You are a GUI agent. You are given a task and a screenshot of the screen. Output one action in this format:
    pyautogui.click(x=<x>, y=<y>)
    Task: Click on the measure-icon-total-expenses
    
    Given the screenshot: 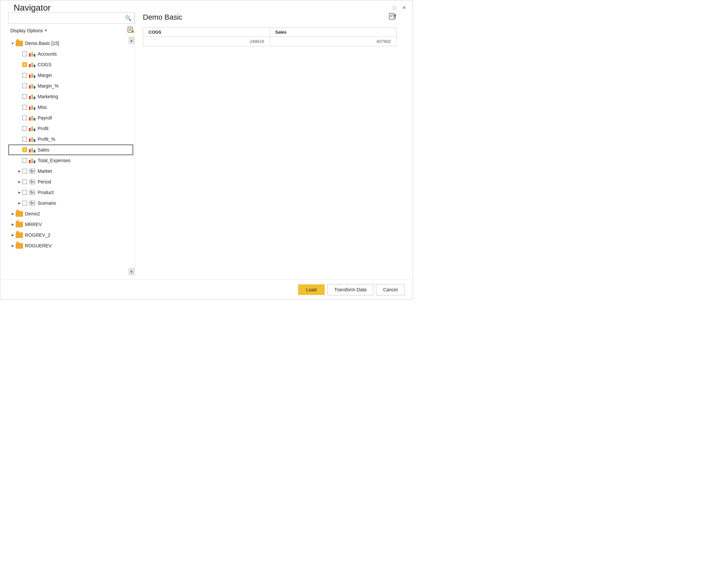 What is the action you would take?
    pyautogui.click(x=32, y=160)
    